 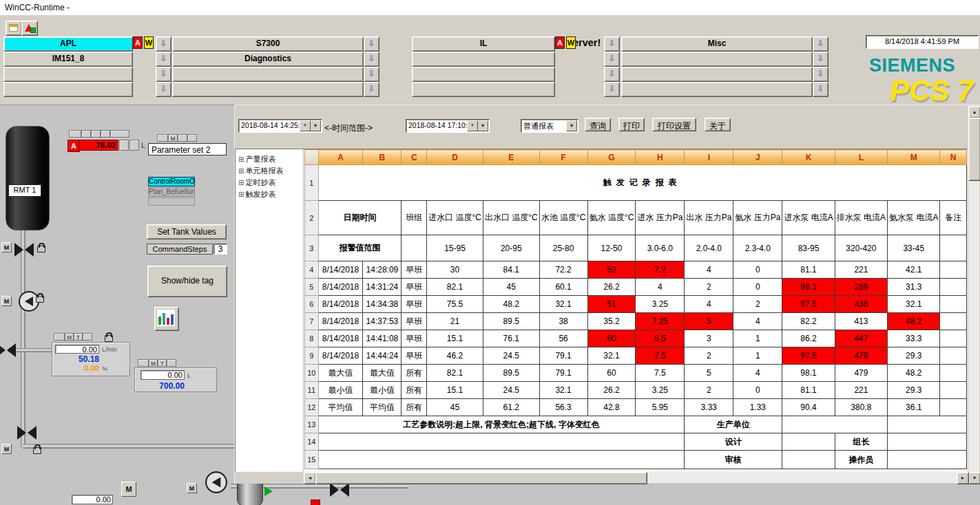 I want to click on column-header-I: I, so click(x=709, y=158).